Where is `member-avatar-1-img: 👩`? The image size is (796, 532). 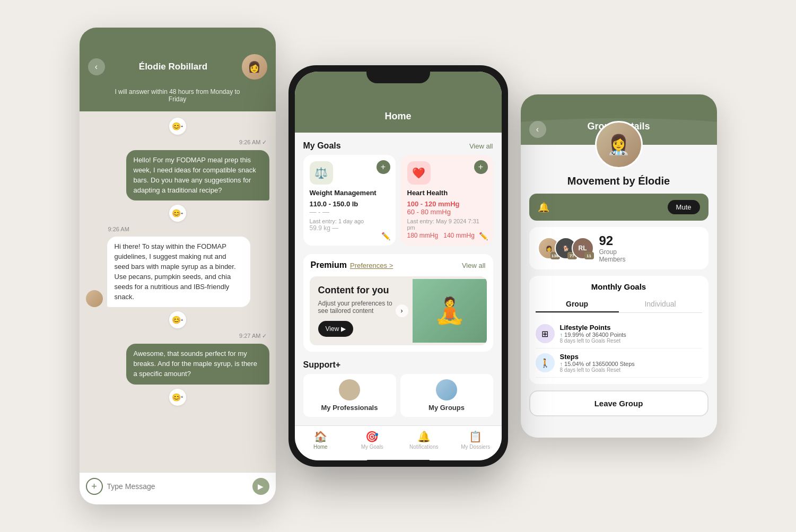 member-avatar-1-img: 👩 is located at coordinates (549, 248).